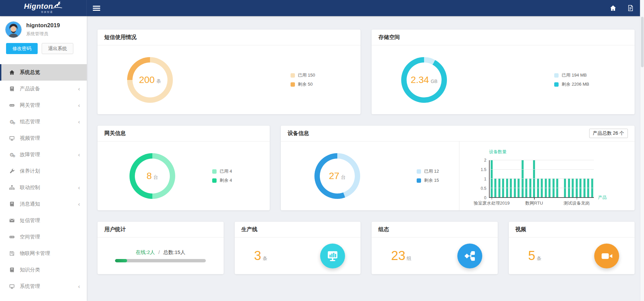  Describe the element at coordinates (30, 286) in the screenshot. I see `sidebar-item-label: 系统管理` at that location.